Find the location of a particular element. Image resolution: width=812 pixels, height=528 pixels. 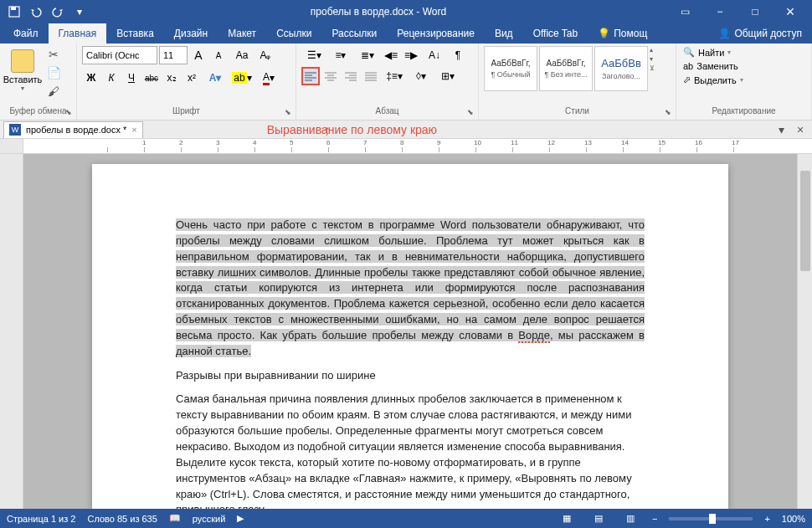

document-tab: W пробелы в ворде.docx * × is located at coordinates (74, 130).